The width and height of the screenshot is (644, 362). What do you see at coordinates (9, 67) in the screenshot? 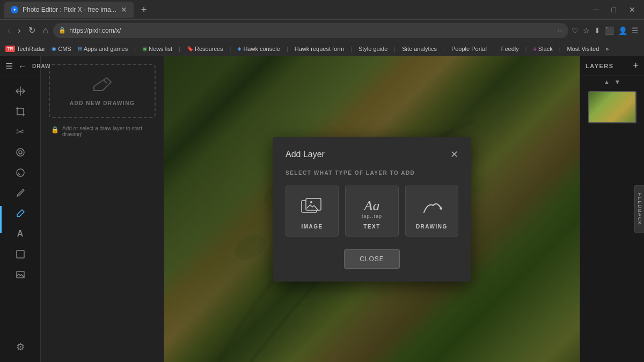
I see `hamburger-menu-icon: ☰` at bounding box center [9, 67].